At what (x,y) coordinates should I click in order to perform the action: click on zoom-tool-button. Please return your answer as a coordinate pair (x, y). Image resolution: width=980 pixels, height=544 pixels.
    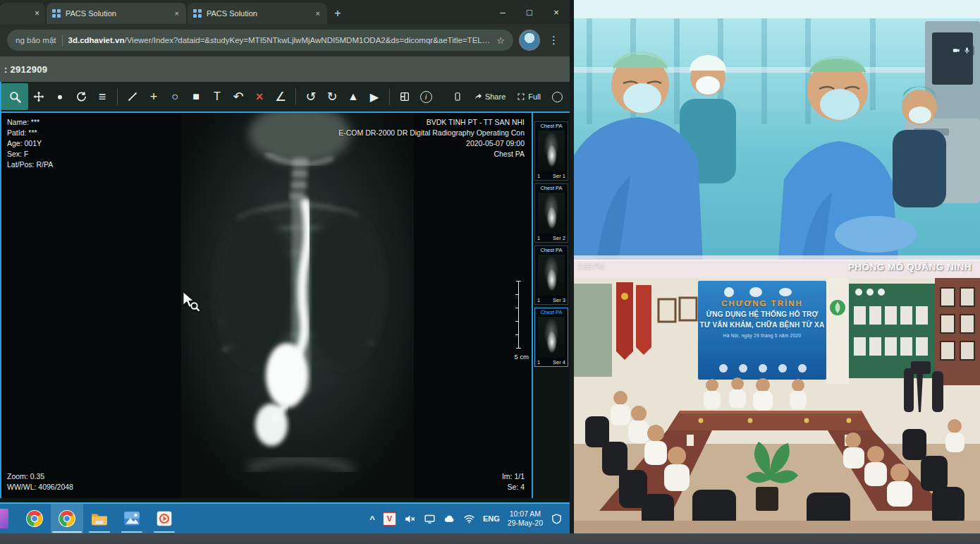
    Looking at the image, I should click on (15, 97).